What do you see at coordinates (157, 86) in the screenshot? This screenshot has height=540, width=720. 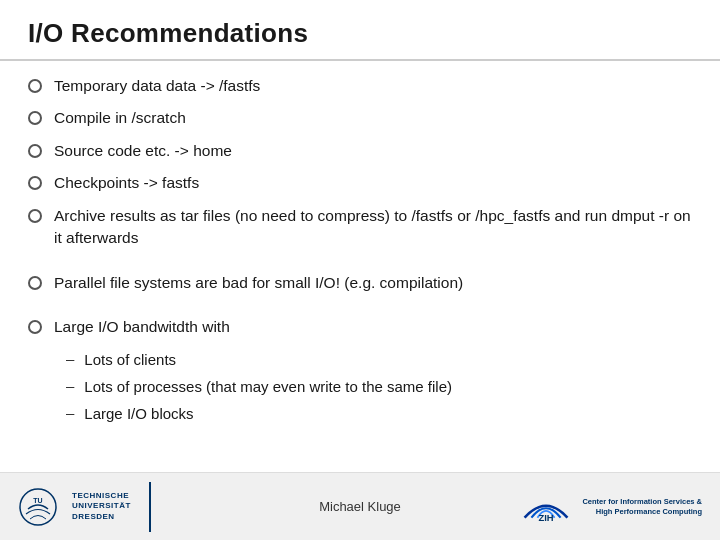 I see `bullet-text: Temporary data data -> /fastfs` at bounding box center [157, 86].